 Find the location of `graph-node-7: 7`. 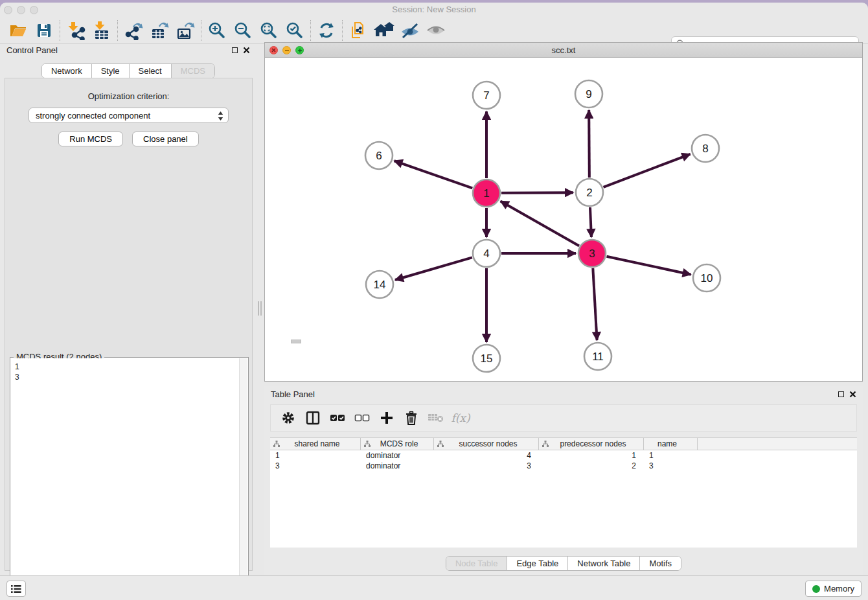

graph-node-7: 7 is located at coordinates (486, 95).